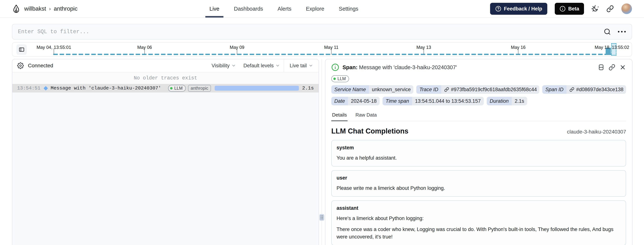  Describe the element at coordinates (263, 66) in the screenshot. I see `trace-list-controls: Visibility Default levels Live tail` at that location.